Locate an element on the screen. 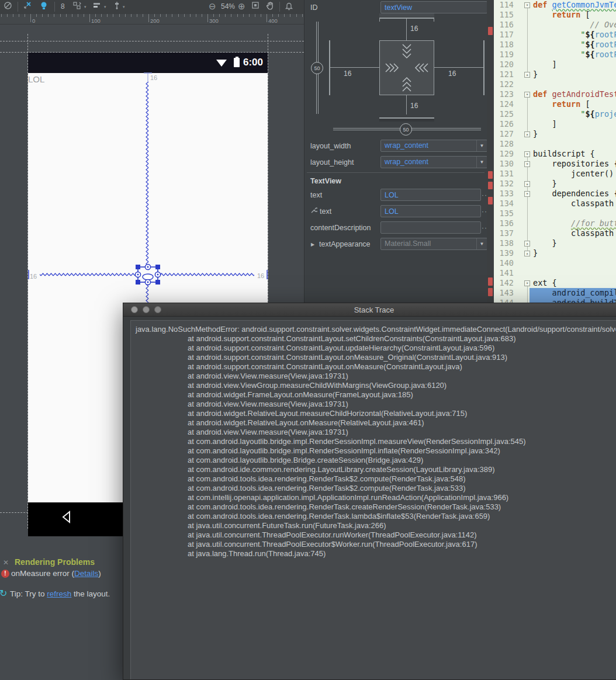 The width and height of the screenshot is (616, 680). refresh-icon: ↻ is located at coordinates (4, 594).